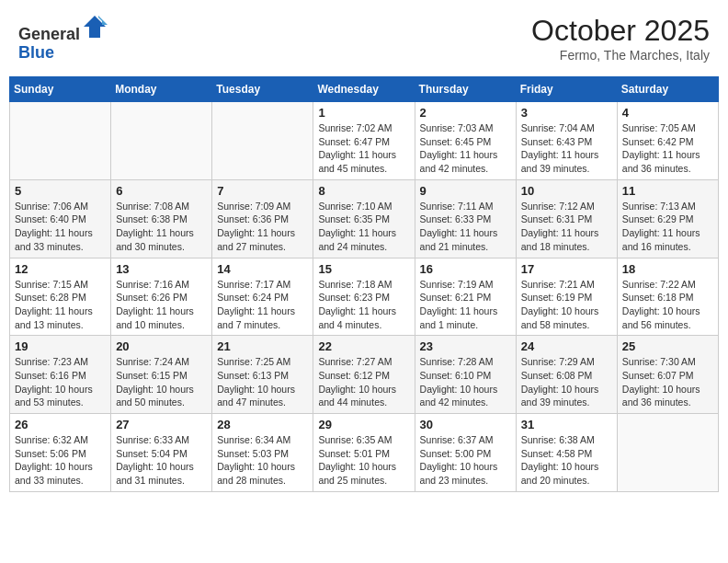 The height and width of the screenshot is (563, 728). What do you see at coordinates (364, 375) in the screenshot?
I see `calendar-cell: 22Sunrise: 7:27 AM Sunset: 6:12 PM Dayli…` at bounding box center [364, 375].